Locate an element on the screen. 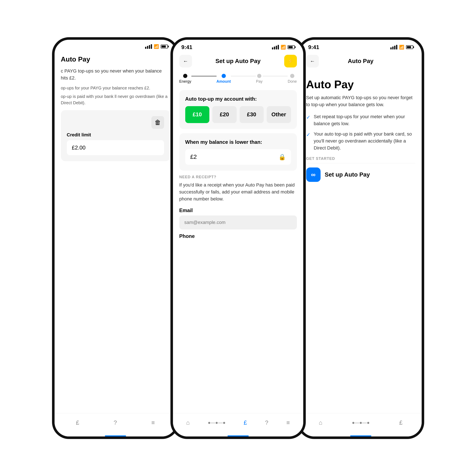 This screenshot has height=476, width=476. right-check-text-2: Your auto top-up is paid with your bank … is located at coordinates (365, 141).